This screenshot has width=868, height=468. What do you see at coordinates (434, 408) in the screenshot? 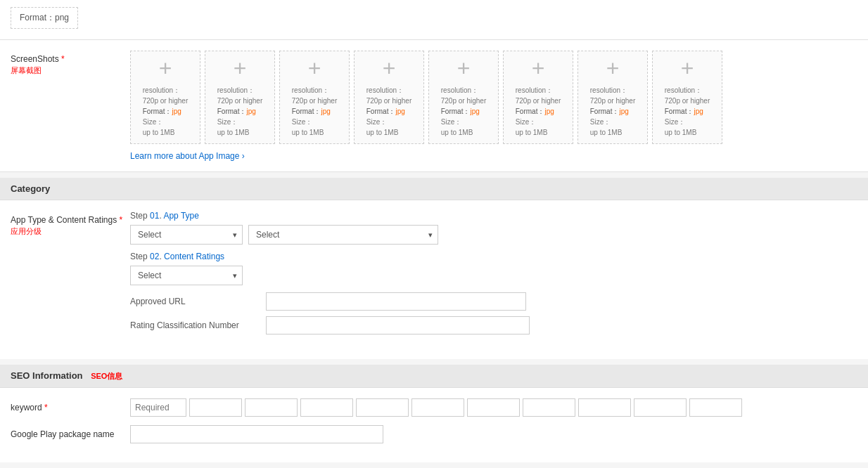
I see `keyword-form-row: keyword *` at bounding box center [434, 408].